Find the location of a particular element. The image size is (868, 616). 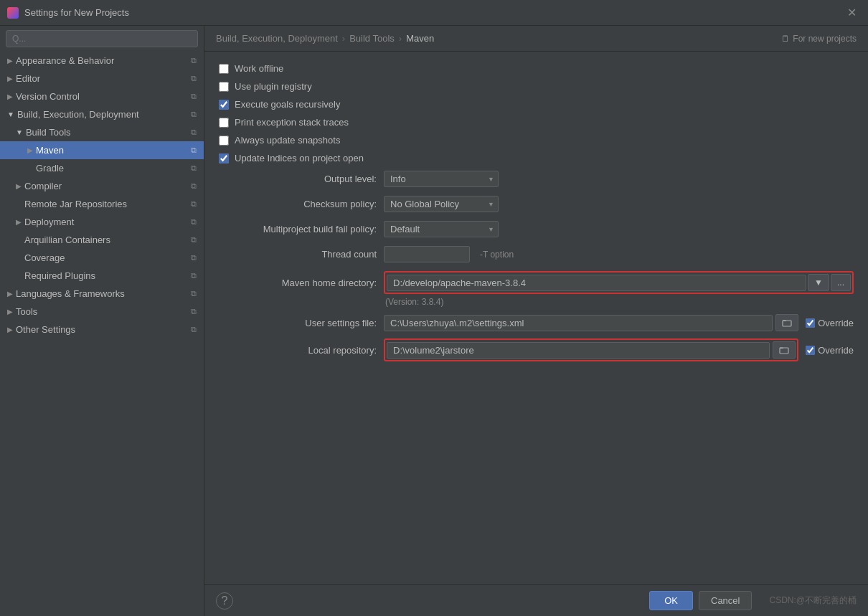

breadcrumb-part-1: Build, Execution, Deployment is located at coordinates (277, 39).